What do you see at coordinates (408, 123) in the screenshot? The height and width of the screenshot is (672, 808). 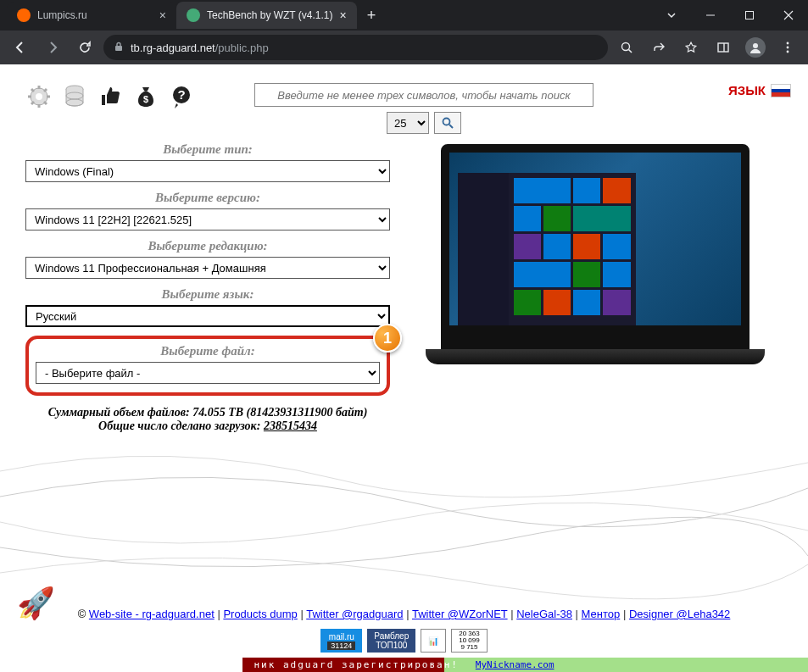 I see `page-size-select: 25` at bounding box center [408, 123].